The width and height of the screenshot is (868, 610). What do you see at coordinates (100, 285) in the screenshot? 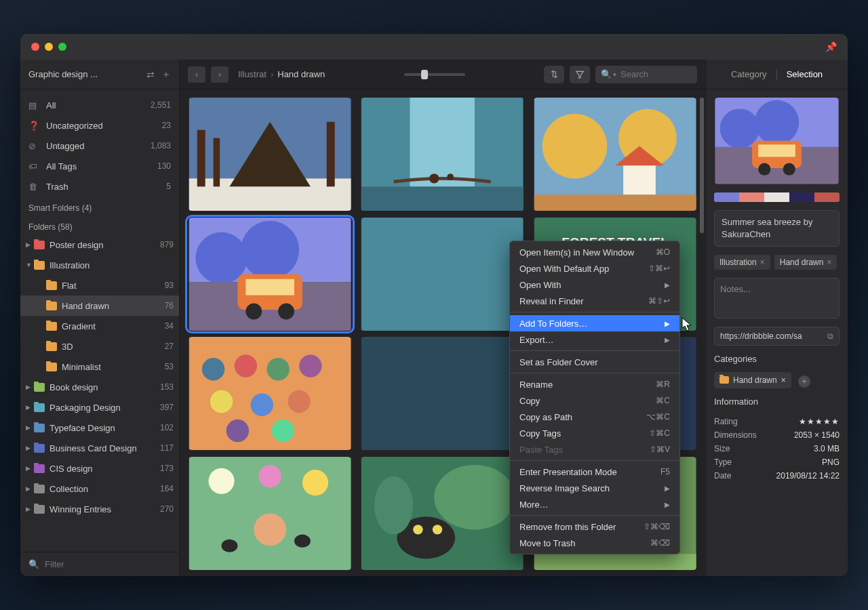
I see `folder-row: Flat93` at bounding box center [100, 285].